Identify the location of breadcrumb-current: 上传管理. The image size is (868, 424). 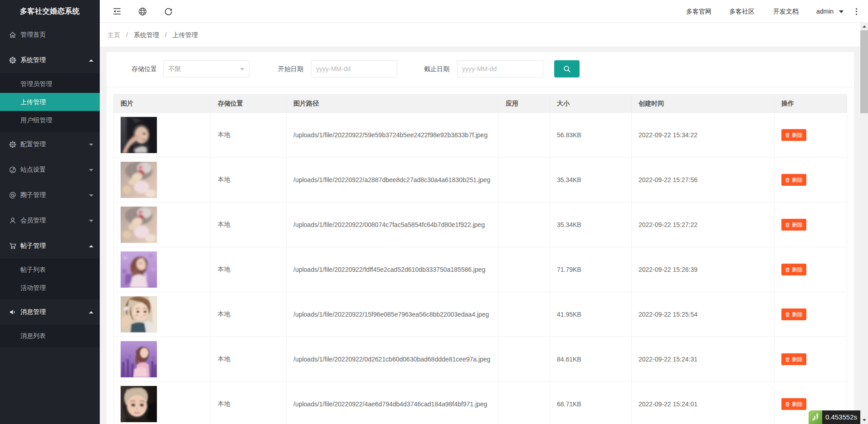
(185, 35).